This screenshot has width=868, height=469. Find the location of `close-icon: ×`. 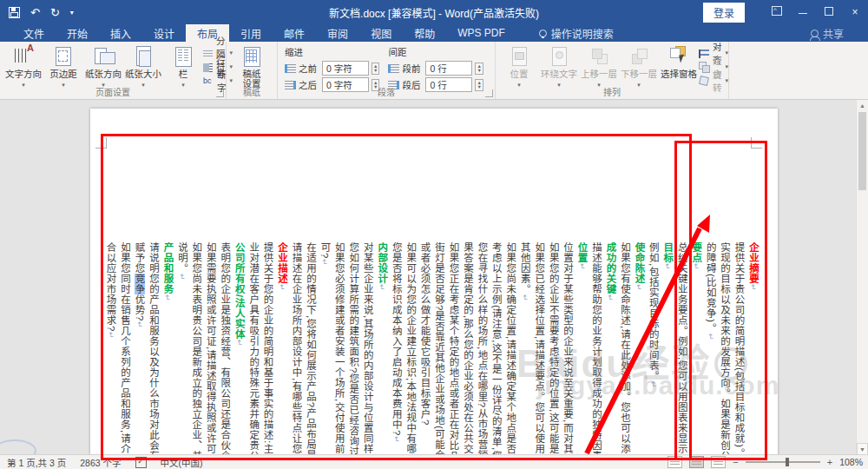

close-icon: × is located at coordinates (855, 12).